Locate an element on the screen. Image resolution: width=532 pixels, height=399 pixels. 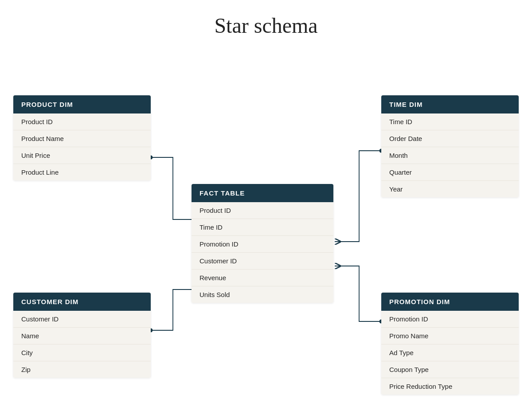
table-row: Unit Price is located at coordinates (82, 156).